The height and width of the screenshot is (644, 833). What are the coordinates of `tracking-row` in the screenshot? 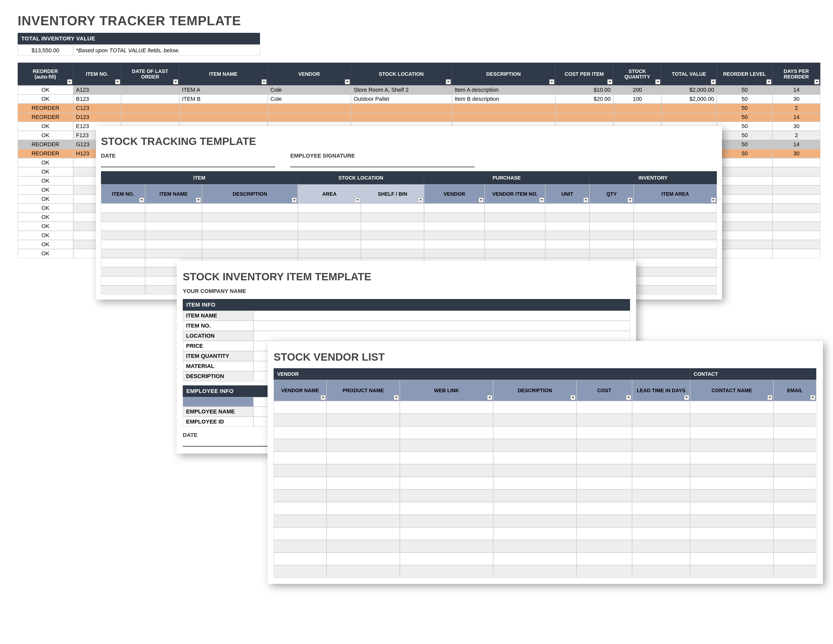 It's located at (409, 245).